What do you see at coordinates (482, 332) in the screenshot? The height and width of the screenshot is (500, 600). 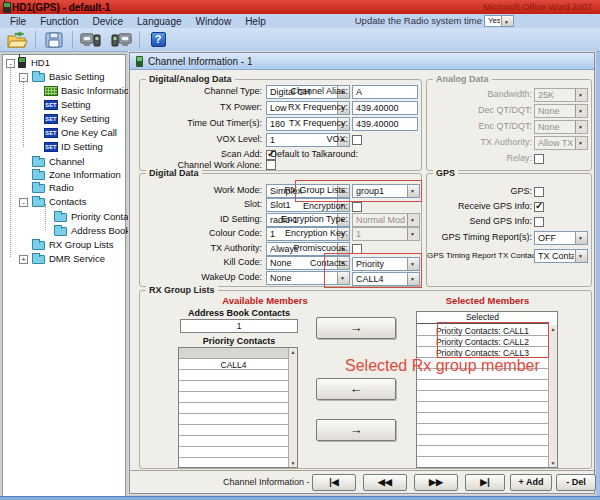 I see `selected-member-item: Priority Contacts: CALL1` at bounding box center [482, 332].